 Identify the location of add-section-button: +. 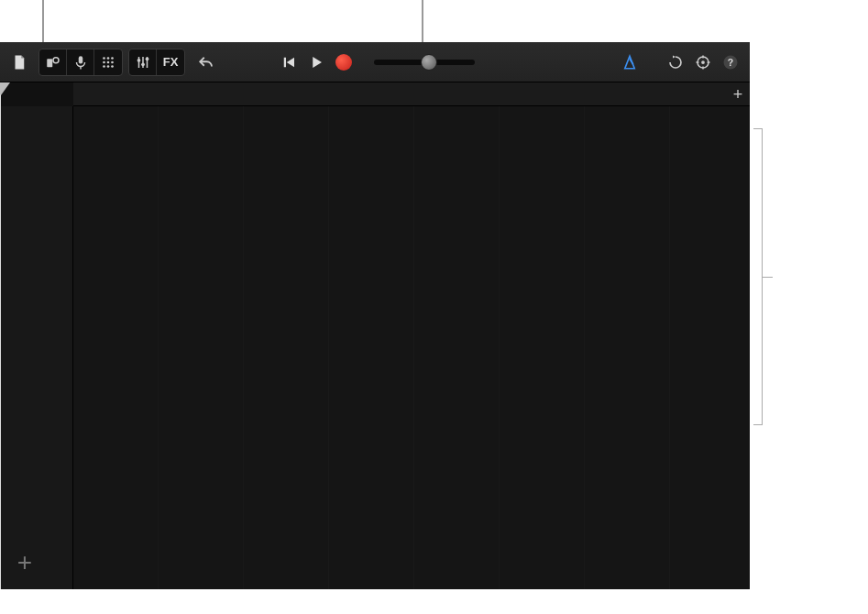
(738, 94).